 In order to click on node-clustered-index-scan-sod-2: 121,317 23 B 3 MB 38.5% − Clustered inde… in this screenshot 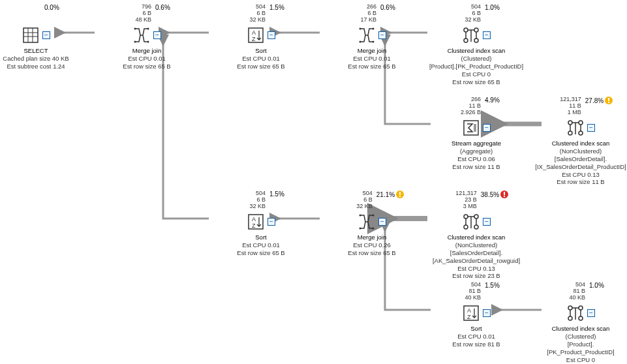, I will do `click(476, 235)`.